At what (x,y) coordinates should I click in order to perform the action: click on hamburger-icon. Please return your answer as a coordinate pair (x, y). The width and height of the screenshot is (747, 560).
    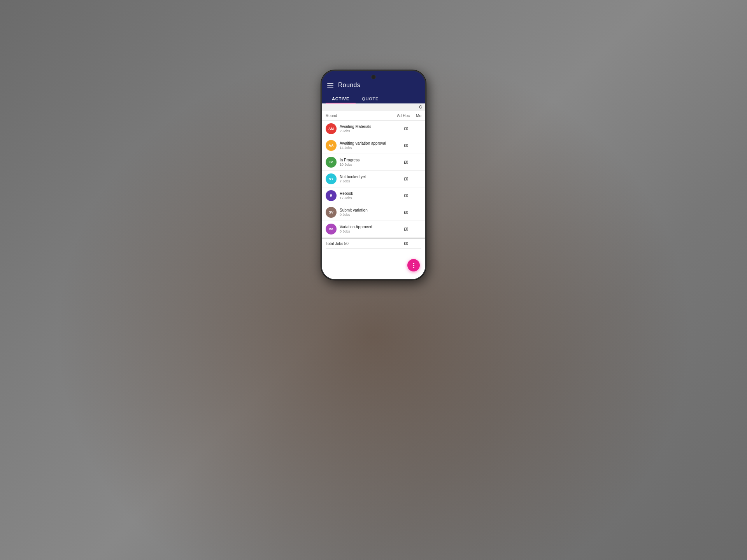
    Looking at the image, I should click on (330, 85).